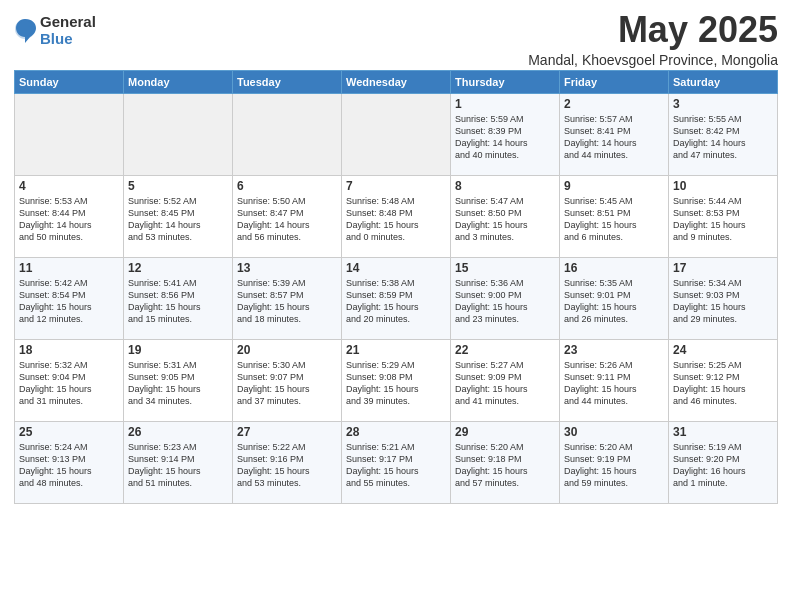 The image size is (792, 612). What do you see at coordinates (396, 134) in the screenshot?
I see `calendar-week-1: 1Sunrise: 5:59 AM Sunset: 8:39 PM Daylig…` at bounding box center [396, 134].